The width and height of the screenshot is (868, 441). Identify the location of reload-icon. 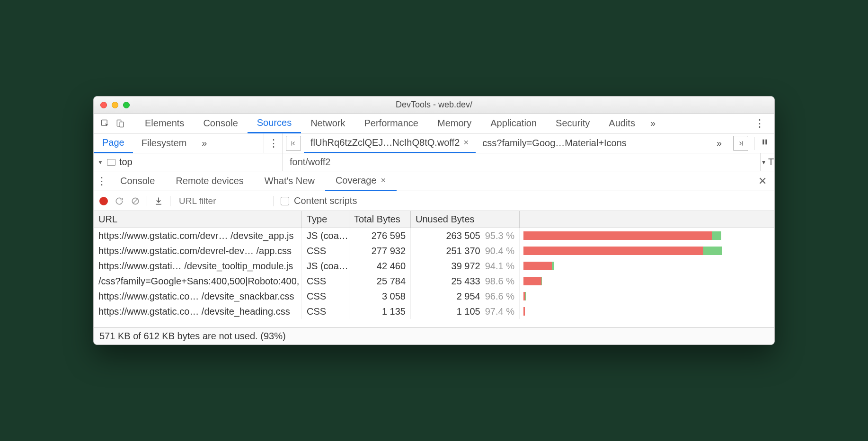
(119, 201).